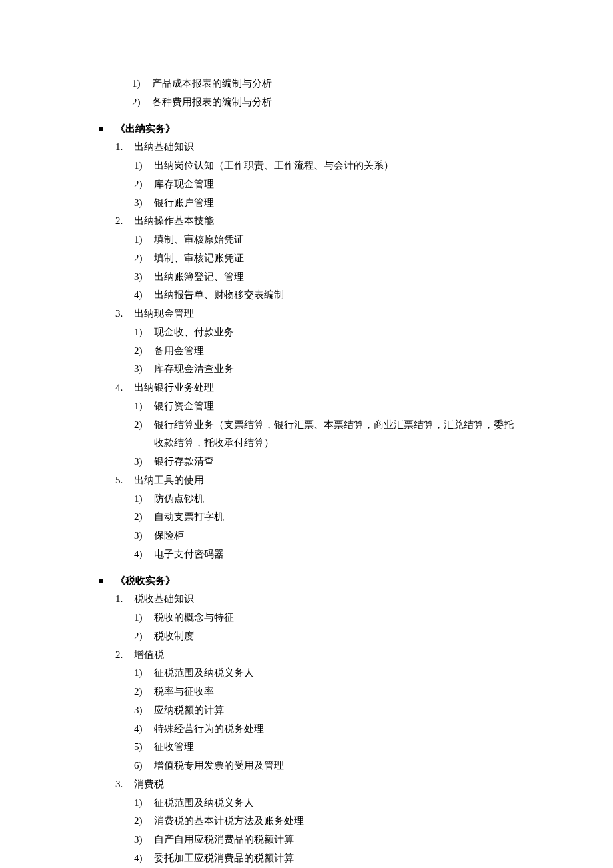 This screenshot has height=868, width=613. What do you see at coordinates (335, 259) in the screenshot?
I see `l2-text: 填制、审核记账凭证` at bounding box center [335, 259].